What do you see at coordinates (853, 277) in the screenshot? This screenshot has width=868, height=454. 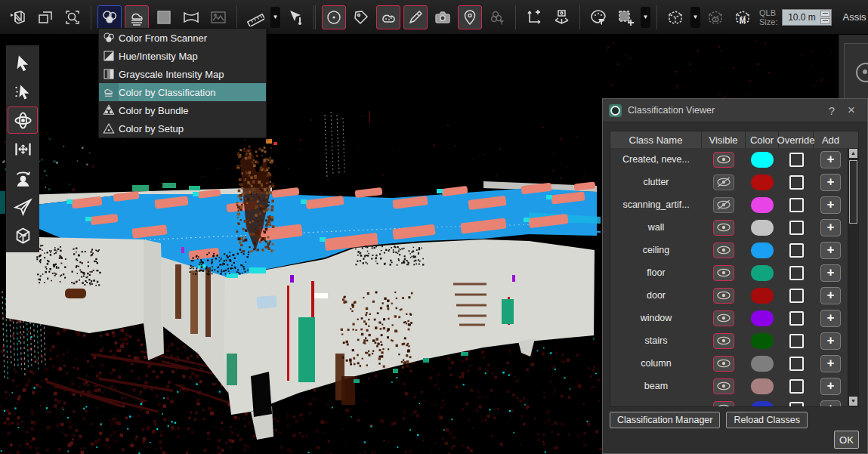 I see `table-scrollbar: ▲ ▼` at bounding box center [853, 277].